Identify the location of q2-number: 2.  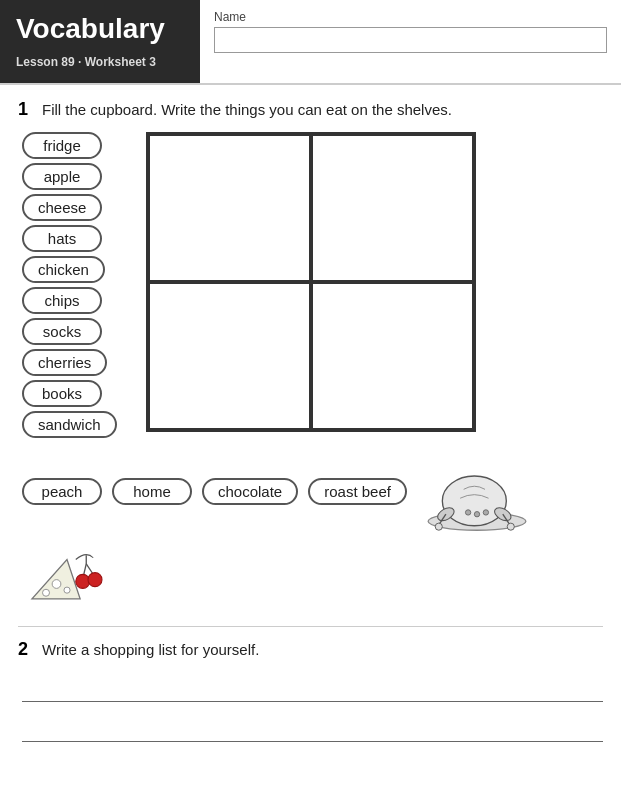
(27, 650).